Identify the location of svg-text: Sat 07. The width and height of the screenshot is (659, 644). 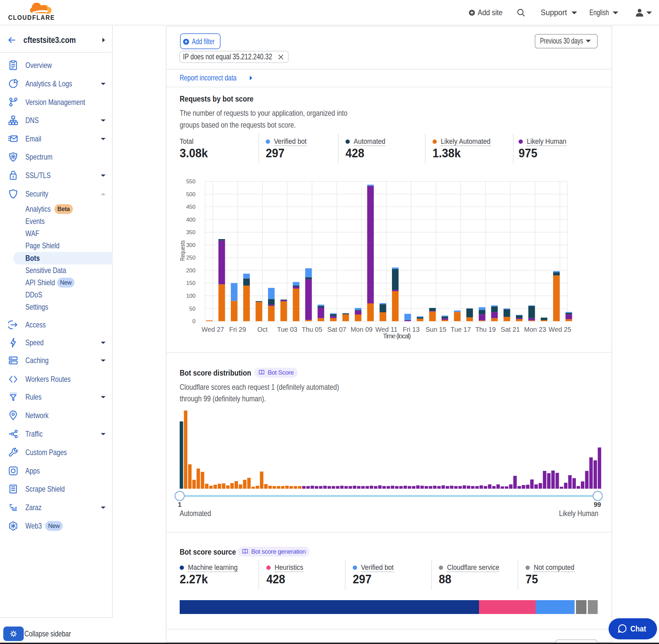
(337, 329).